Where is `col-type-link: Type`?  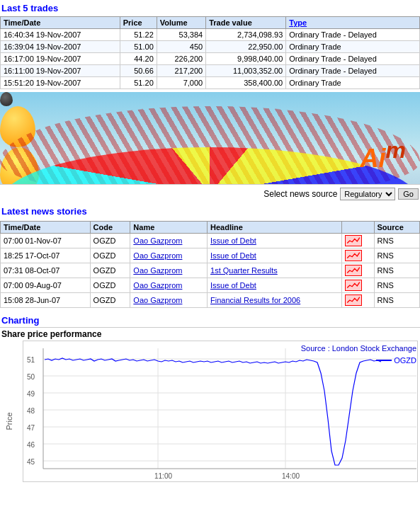
col-type-link: Type is located at coordinates (353, 23).